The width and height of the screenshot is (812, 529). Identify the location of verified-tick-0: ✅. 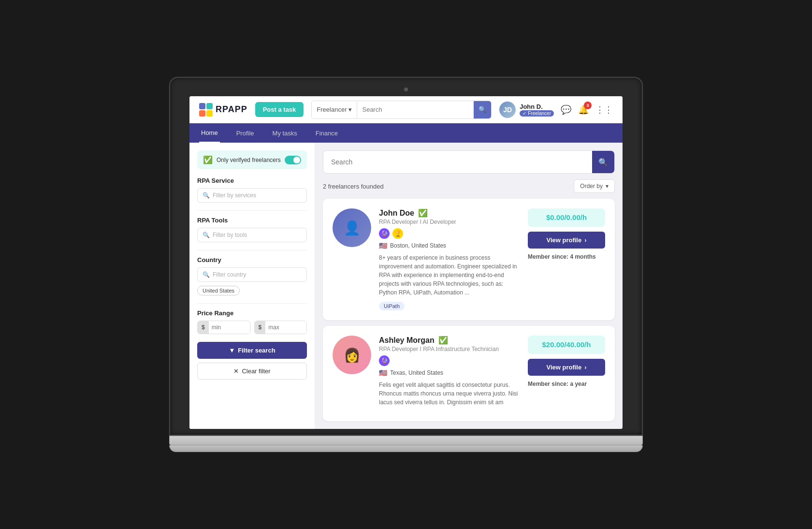
(423, 213).